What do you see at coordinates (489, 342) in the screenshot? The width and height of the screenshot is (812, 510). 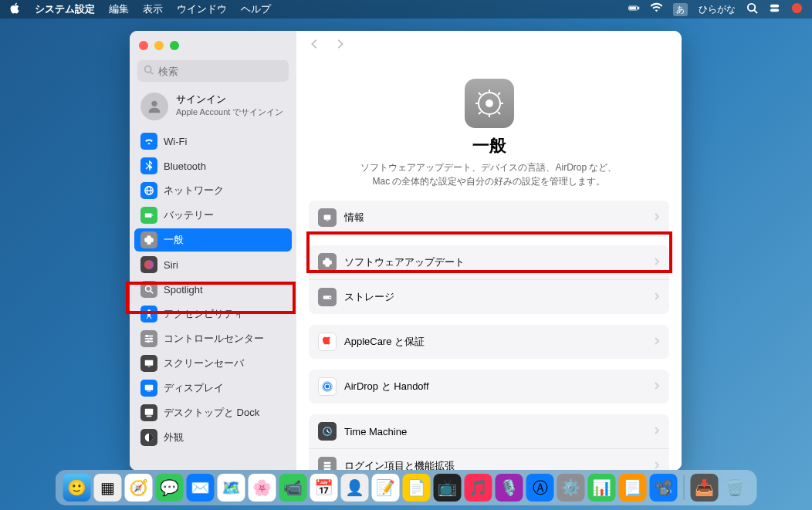 I see `settings-row-applecare: AppleCare と保証` at bounding box center [489, 342].